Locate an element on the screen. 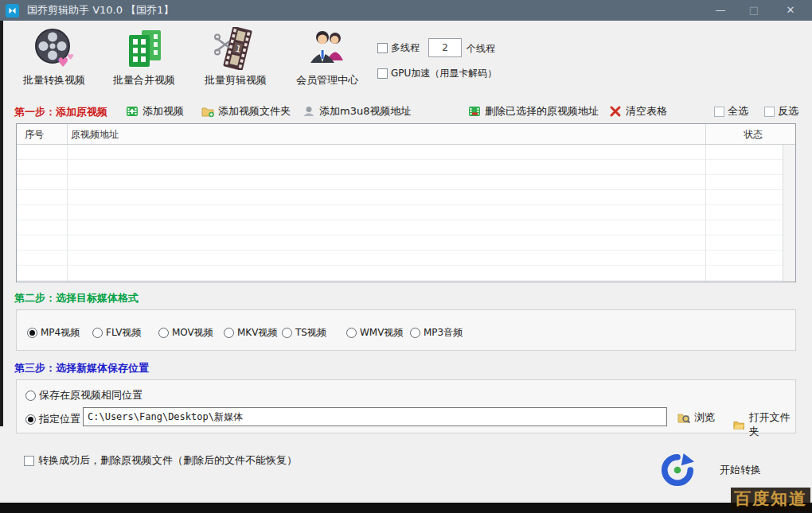  add-folder-icon is located at coordinates (208, 111).